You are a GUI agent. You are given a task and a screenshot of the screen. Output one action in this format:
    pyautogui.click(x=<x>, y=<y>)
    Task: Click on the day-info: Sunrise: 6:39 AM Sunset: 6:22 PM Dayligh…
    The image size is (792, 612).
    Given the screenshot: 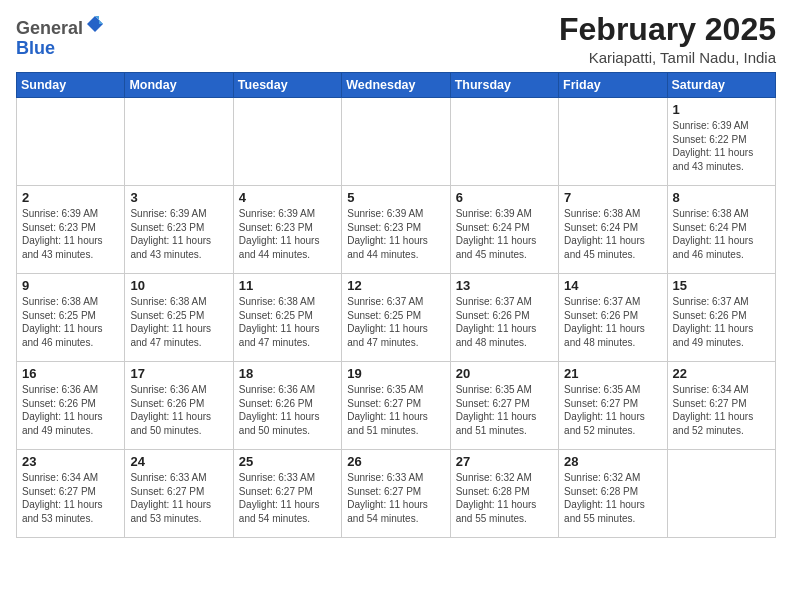 What is the action you would take?
    pyautogui.click(x=722, y=146)
    